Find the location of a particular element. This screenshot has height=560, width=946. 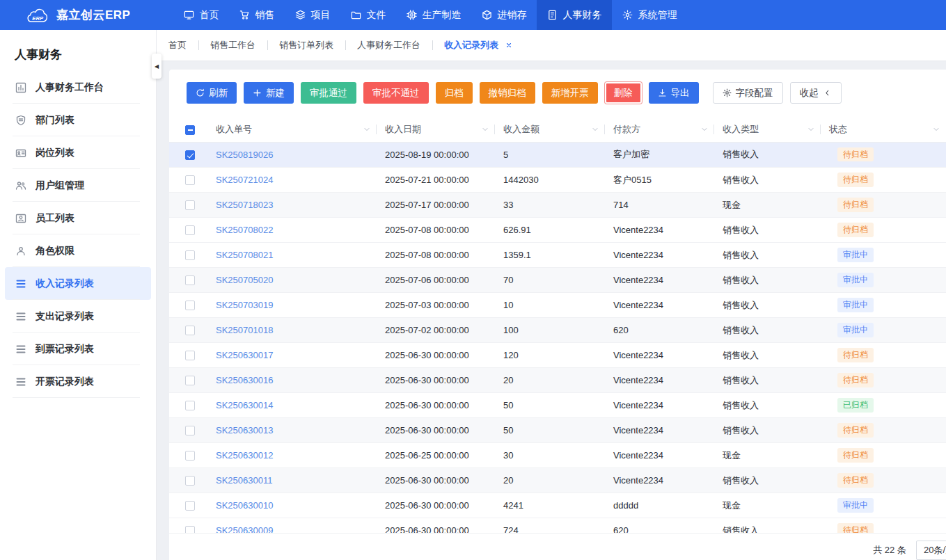

tab-close-icon is located at coordinates (509, 45).